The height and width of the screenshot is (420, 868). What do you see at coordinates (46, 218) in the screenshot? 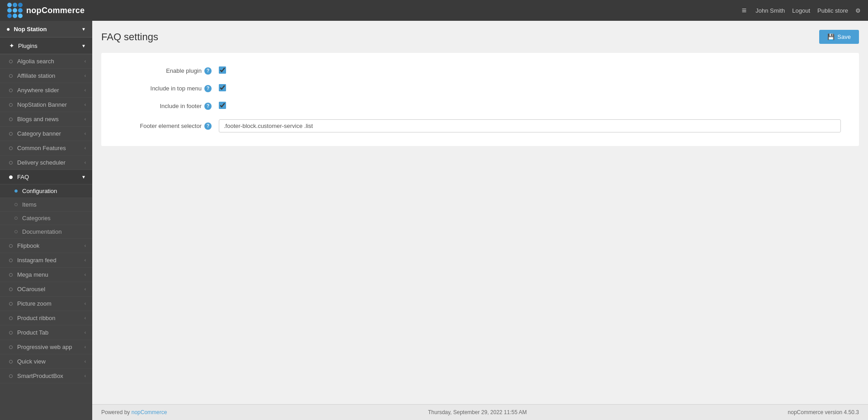
I see `sidebar-sub-item-categories: Categories` at bounding box center [46, 218].